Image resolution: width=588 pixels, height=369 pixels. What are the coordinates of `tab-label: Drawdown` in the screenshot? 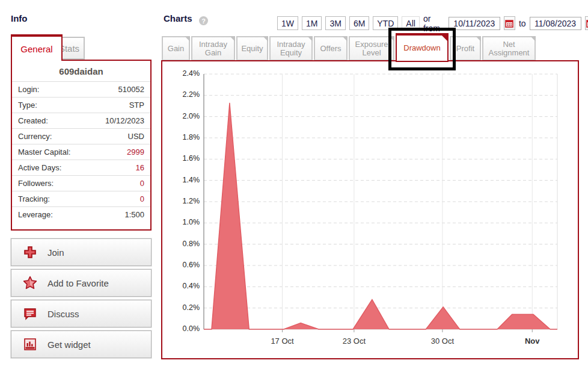 It's located at (422, 48).